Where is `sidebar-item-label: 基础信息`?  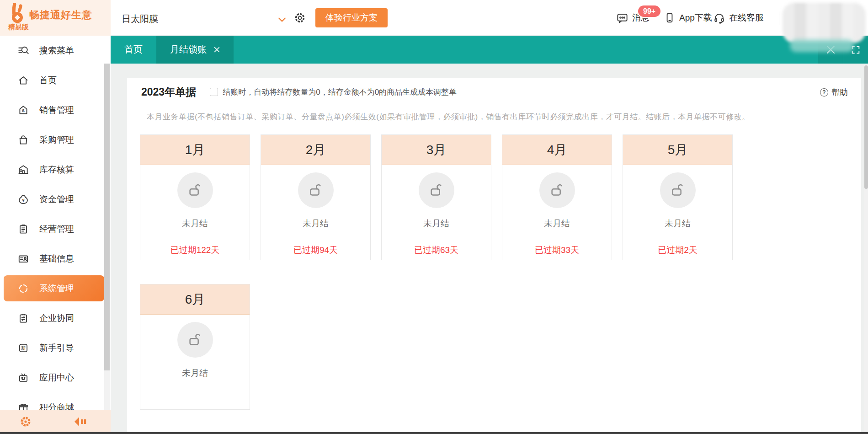 sidebar-item-label: 基础信息 is located at coordinates (57, 259).